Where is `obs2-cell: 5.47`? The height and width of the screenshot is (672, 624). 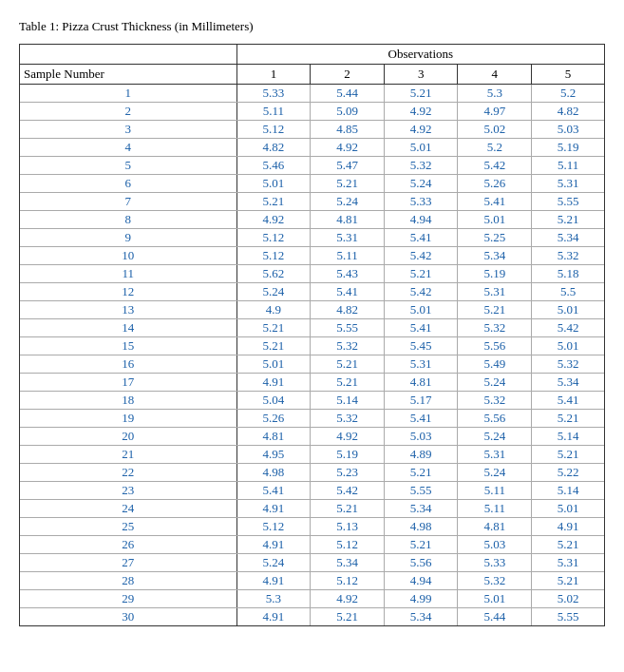 obs2-cell: 5.47 is located at coordinates (348, 165).